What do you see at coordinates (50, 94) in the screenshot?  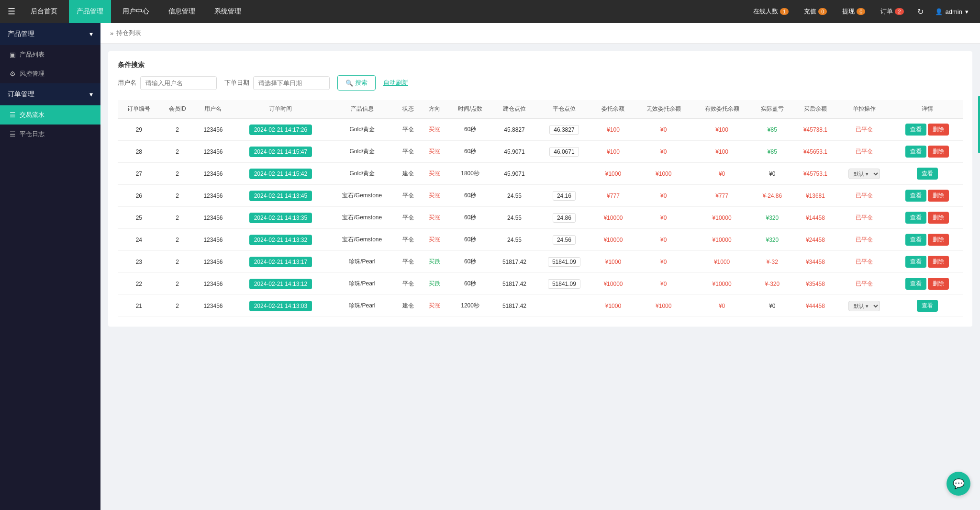 I see `sidebar-group-orders: 订单管理 ▾` at bounding box center [50, 94].